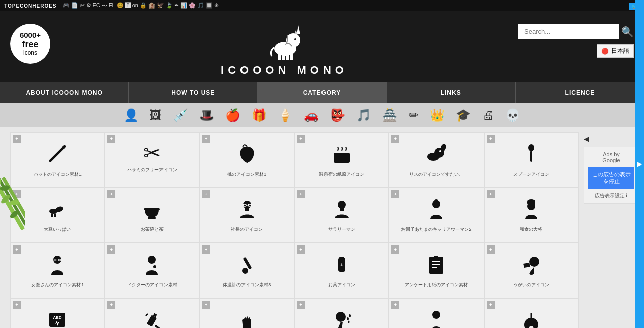 The width and height of the screenshot is (644, 328). Describe the element at coordinates (531, 271) in the screenshot. I see `icon-card-gargle: + うがいのアイコン` at that location.